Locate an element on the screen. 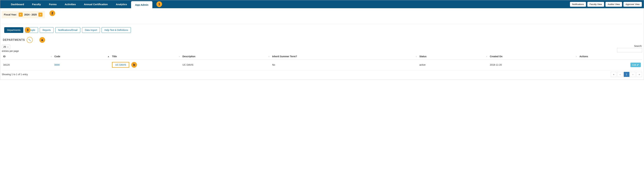  cell-id: 34120 is located at coordinates (28, 65).